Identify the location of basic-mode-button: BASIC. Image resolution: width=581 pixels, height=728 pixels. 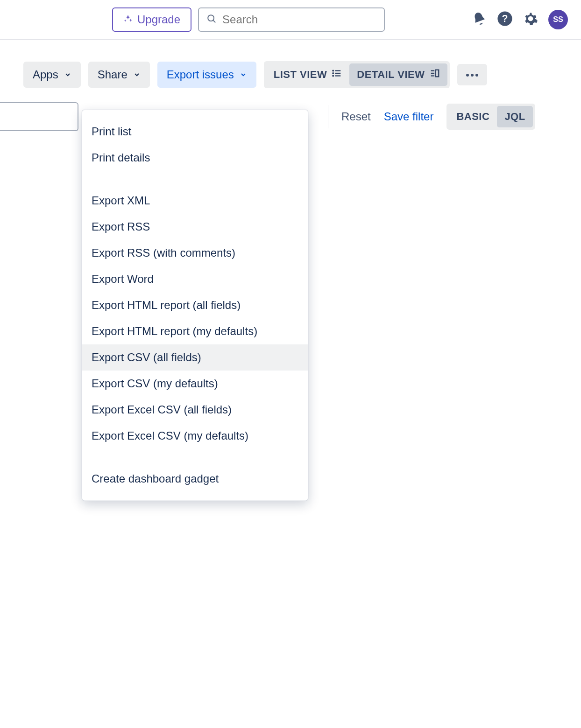
(473, 117).